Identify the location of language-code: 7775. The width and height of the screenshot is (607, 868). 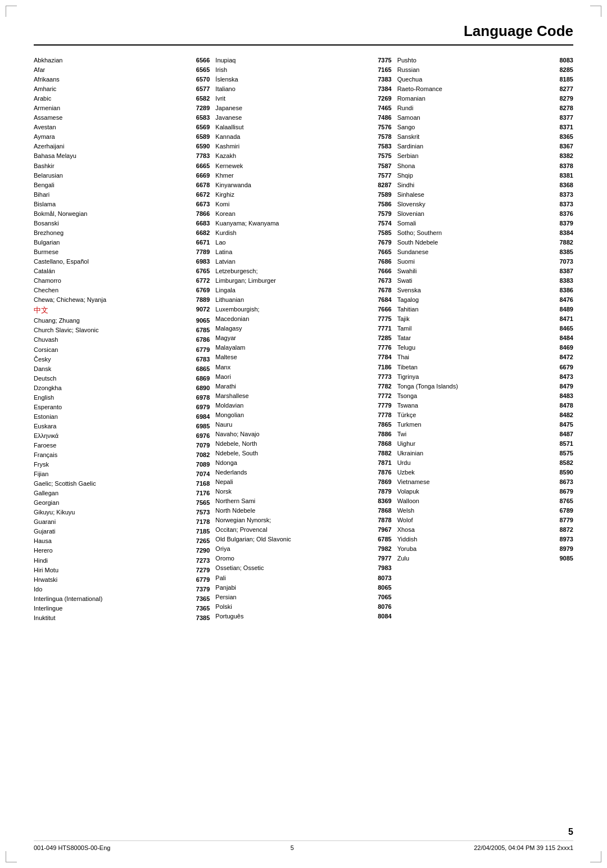
(381, 319).